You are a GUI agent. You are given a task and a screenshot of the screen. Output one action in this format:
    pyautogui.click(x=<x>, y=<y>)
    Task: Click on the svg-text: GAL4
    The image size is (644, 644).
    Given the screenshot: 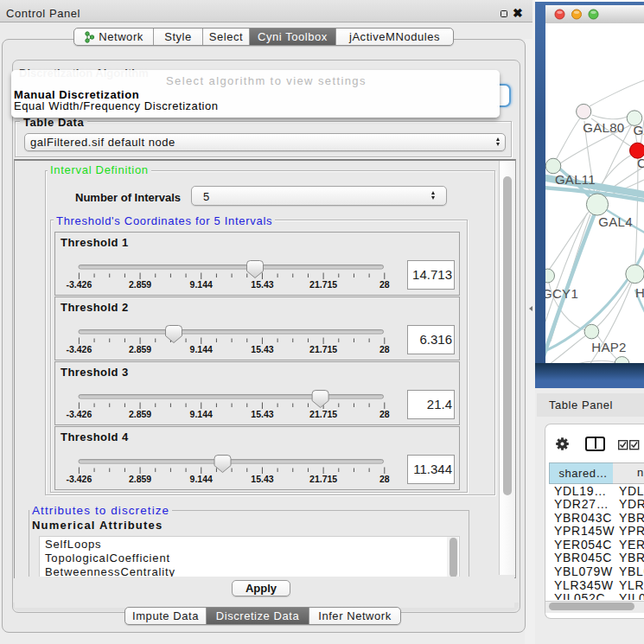 What is the action you would take?
    pyautogui.click(x=615, y=221)
    